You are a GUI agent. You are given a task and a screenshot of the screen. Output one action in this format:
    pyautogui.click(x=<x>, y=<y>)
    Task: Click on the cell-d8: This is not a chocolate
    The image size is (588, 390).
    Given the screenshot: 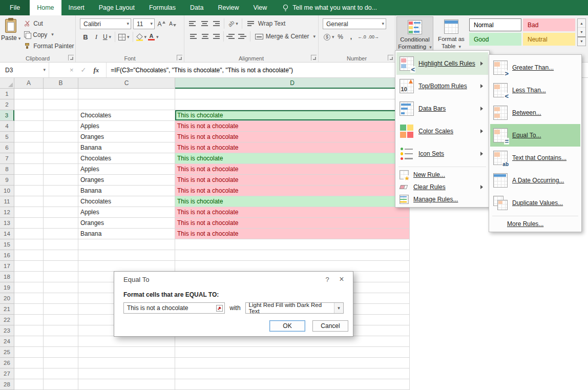 What is the action you would take?
    pyautogui.click(x=292, y=169)
    